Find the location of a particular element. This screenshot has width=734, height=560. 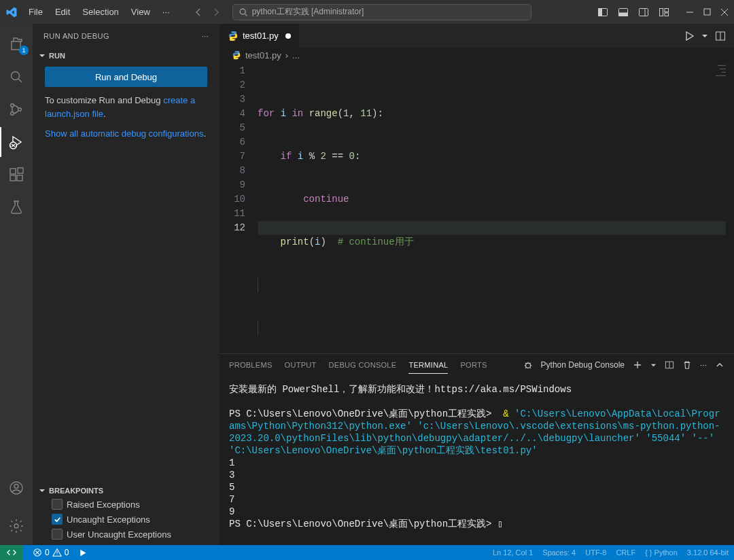

activity-explorer: 1 is located at coordinates (16, 44).